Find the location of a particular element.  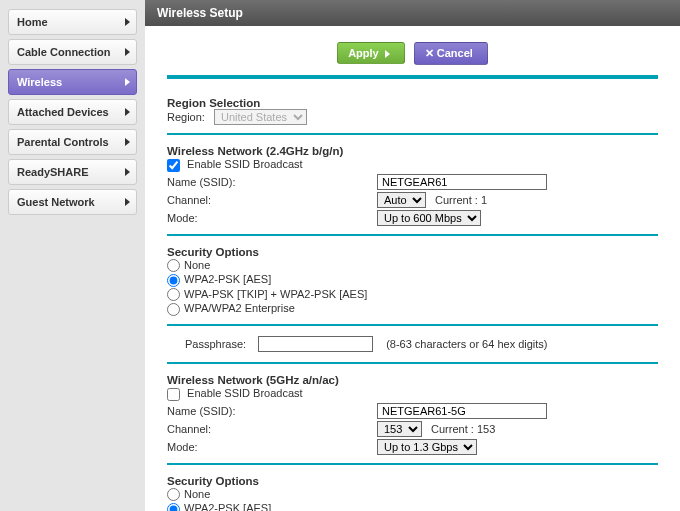

enable-ssid-5-checkbox is located at coordinates (174, 394).